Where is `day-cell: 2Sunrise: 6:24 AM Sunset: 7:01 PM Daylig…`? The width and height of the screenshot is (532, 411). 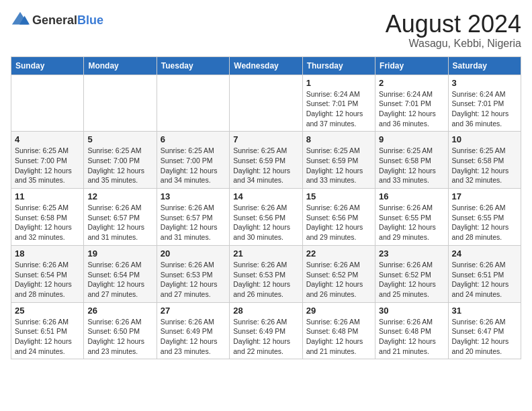 day-cell: 2Sunrise: 6:24 AM Sunset: 7:01 PM Daylig… is located at coordinates (412, 103).